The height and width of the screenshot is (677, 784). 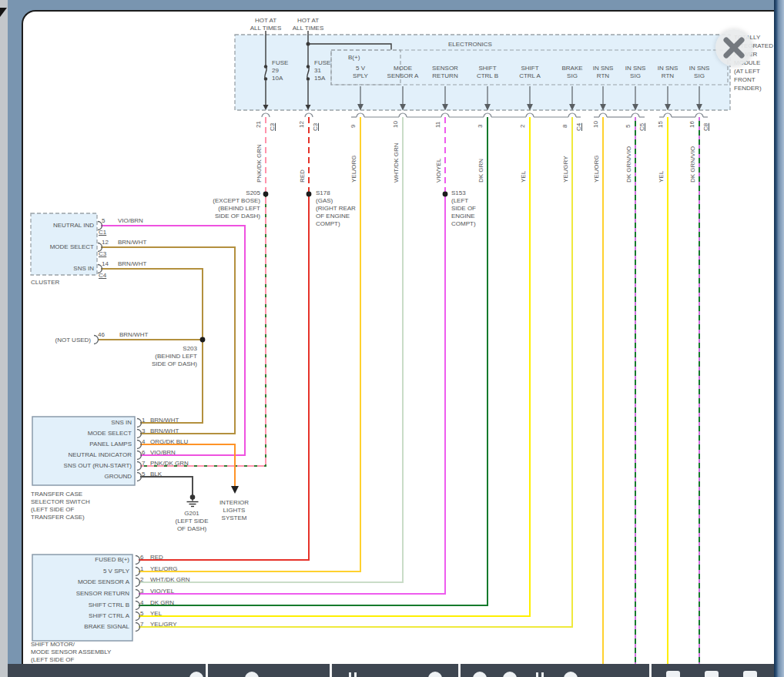 What do you see at coordinates (470, 45) in the screenshot?
I see `electronics-label: ELECTRONICS` at bounding box center [470, 45].